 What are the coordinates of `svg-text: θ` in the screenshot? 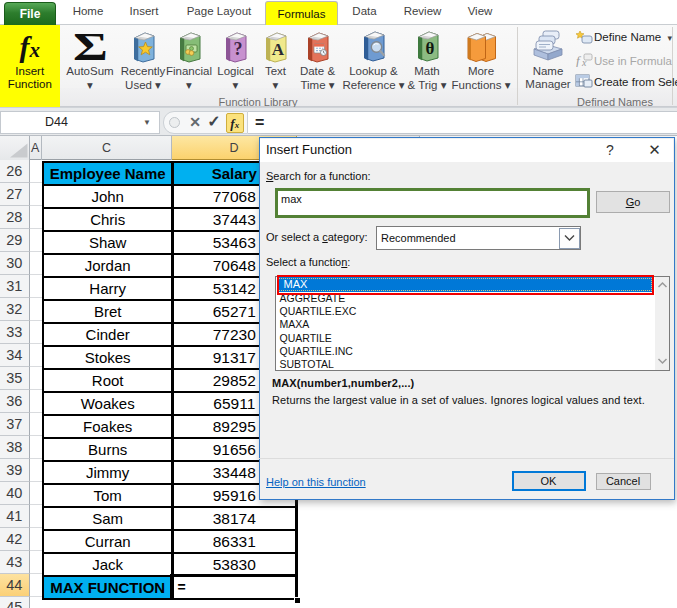 It's located at (430, 48).